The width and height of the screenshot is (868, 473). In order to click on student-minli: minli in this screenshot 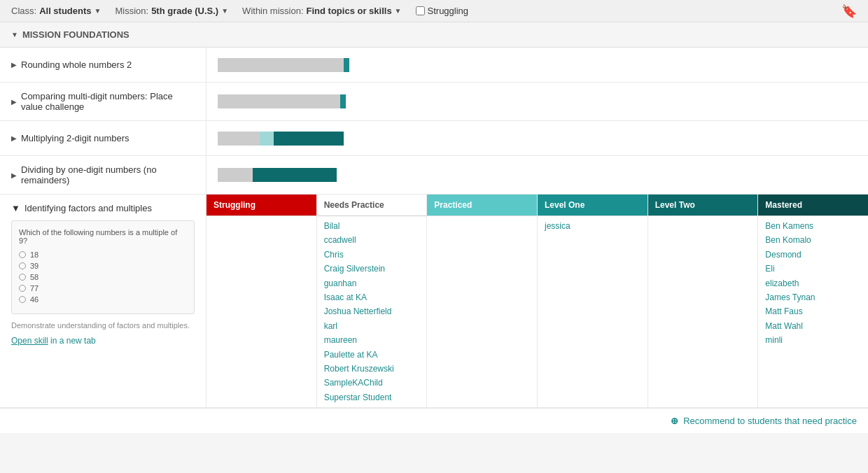, I will do `click(813, 340)`.